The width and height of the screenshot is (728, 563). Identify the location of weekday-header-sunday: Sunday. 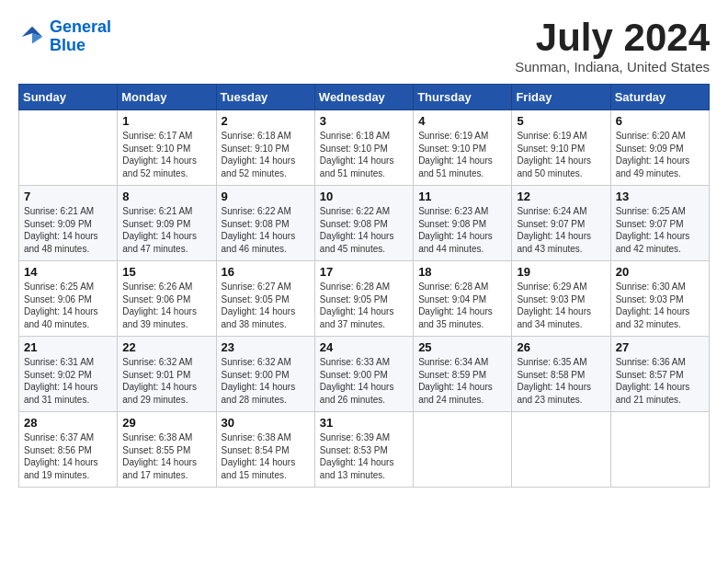
(68, 98).